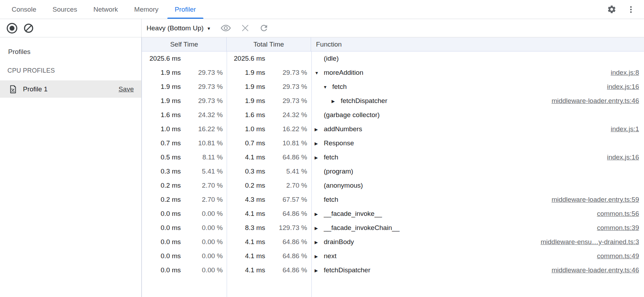 The height and width of the screenshot is (297, 644). Describe the element at coordinates (185, 9) in the screenshot. I see `tab-profiler: Profiler` at that location.